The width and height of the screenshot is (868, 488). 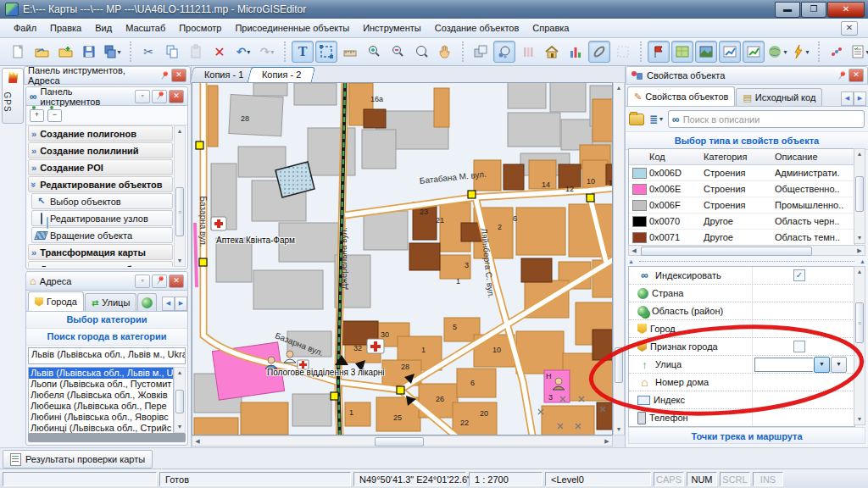 What do you see at coordinates (243, 52) in the screenshot?
I see `undo-button: ↶▾` at bounding box center [243, 52].